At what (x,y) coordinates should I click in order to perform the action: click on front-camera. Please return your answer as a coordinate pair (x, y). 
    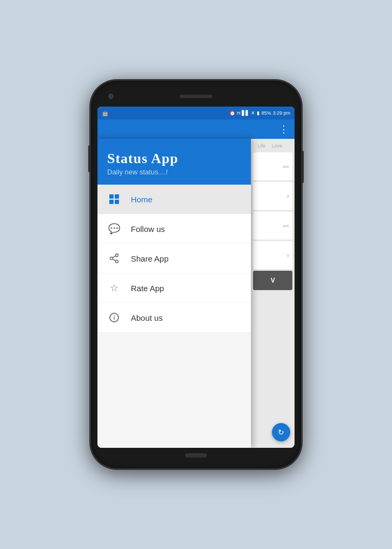
    Looking at the image, I should click on (111, 96).